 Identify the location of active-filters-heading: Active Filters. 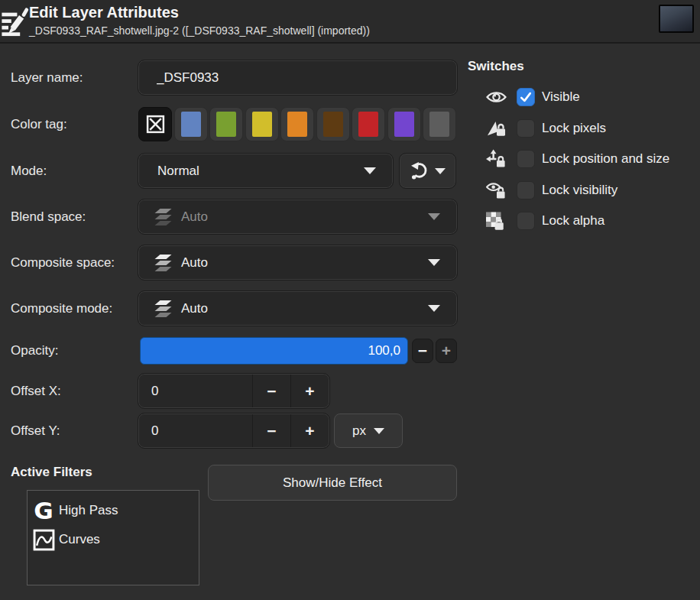
(52, 472).